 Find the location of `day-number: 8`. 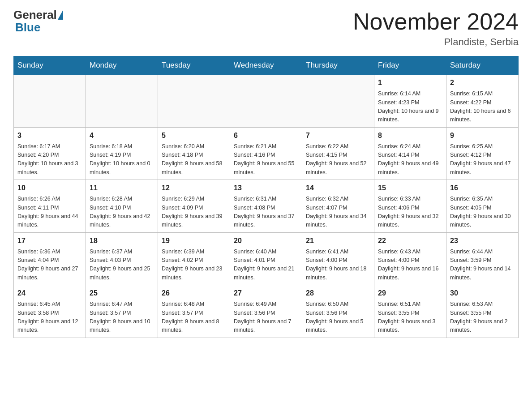

day-number: 8 is located at coordinates (410, 136).